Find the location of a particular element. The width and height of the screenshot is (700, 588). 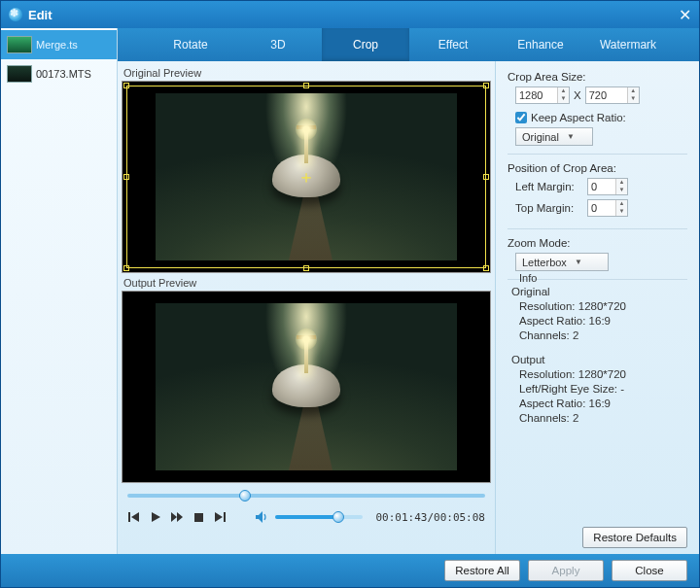

crop-width-input is located at coordinates (537, 95).